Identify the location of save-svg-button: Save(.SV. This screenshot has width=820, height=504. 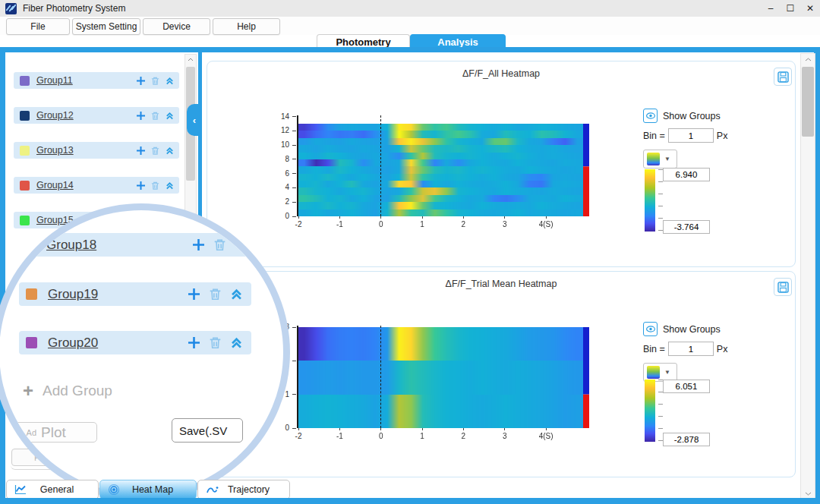
(207, 430).